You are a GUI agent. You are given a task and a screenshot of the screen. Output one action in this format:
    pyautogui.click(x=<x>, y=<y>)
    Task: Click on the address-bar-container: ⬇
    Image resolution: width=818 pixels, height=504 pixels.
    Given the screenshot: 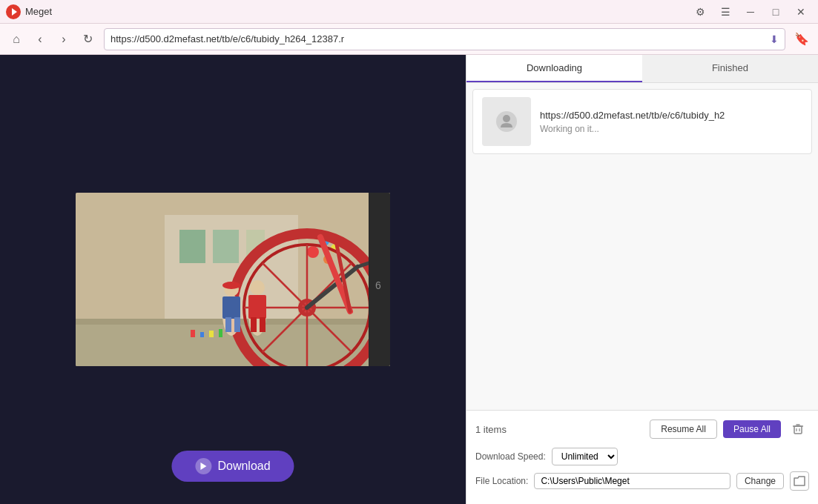 What is the action you would take?
    pyautogui.click(x=445, y=39)
    